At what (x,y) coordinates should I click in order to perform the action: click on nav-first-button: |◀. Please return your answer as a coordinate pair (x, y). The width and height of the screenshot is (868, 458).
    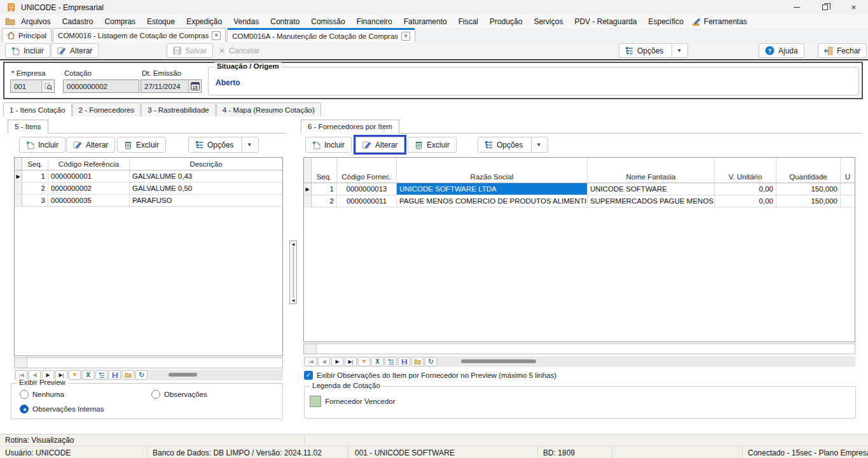
    Looking at the image, I should click on (310, 361).